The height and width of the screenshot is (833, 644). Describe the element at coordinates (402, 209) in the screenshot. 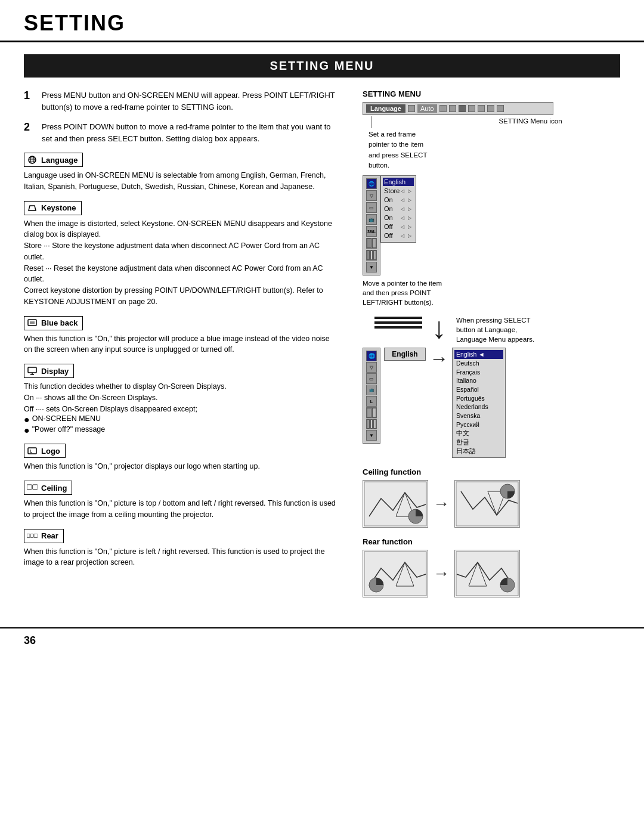

I see `tri-left-3: ◁` at that location.